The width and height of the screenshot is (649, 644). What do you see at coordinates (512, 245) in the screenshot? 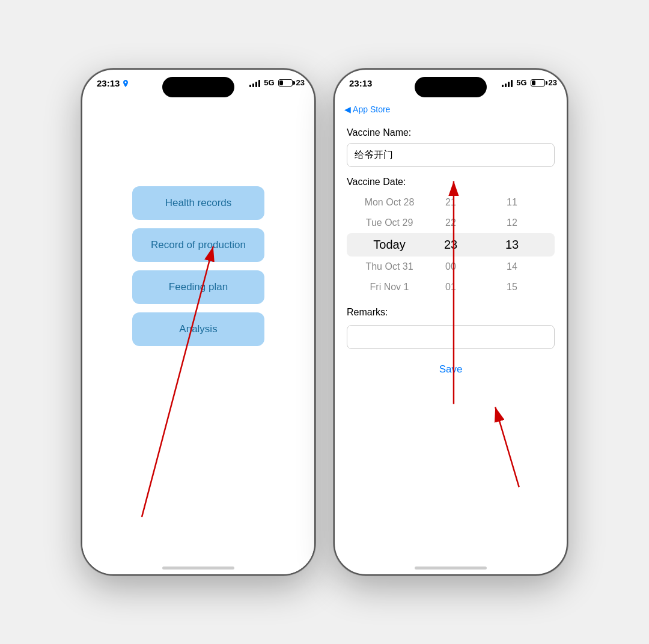
I see `date-m-2: 13` at bounding box center [512, 245].